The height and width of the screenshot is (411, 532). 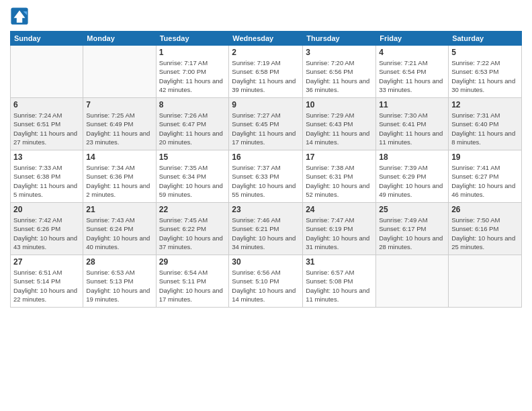 I want to click on day-info: Sunrise: 7:29 AM Sunset: 6:43 PM Dayligh…, so click(x=339, y=129).